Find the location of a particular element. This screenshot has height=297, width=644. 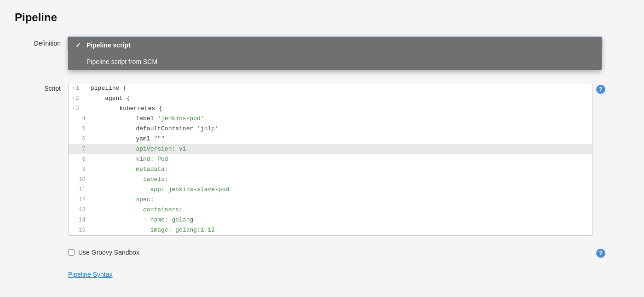

pipeline-syntax-link: Pipeline Syntax is located at coordinates (349, 274).